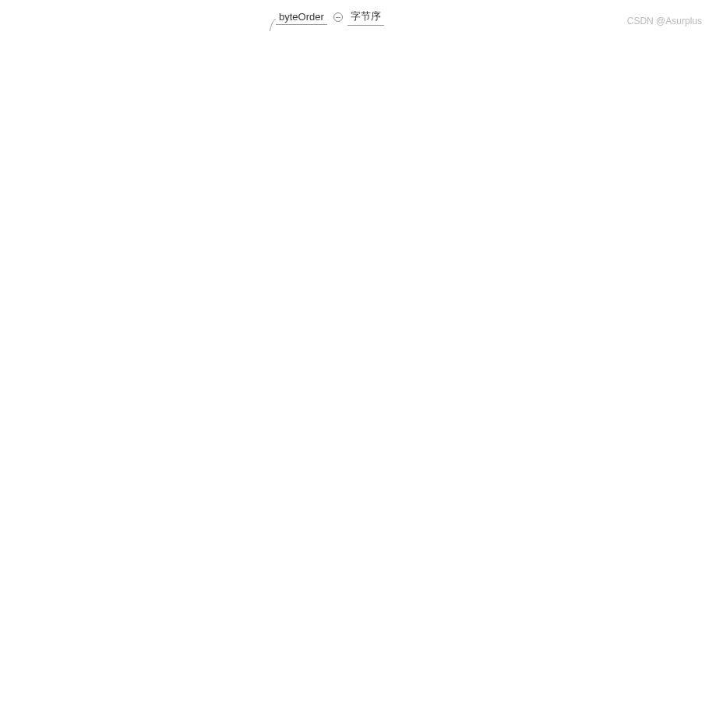 The width and height of the screenshot is (716, 728). Describe the element at coordinates (665, 21) in the screenshot. I see `watermark: CSDN @Asurplus` at that location.